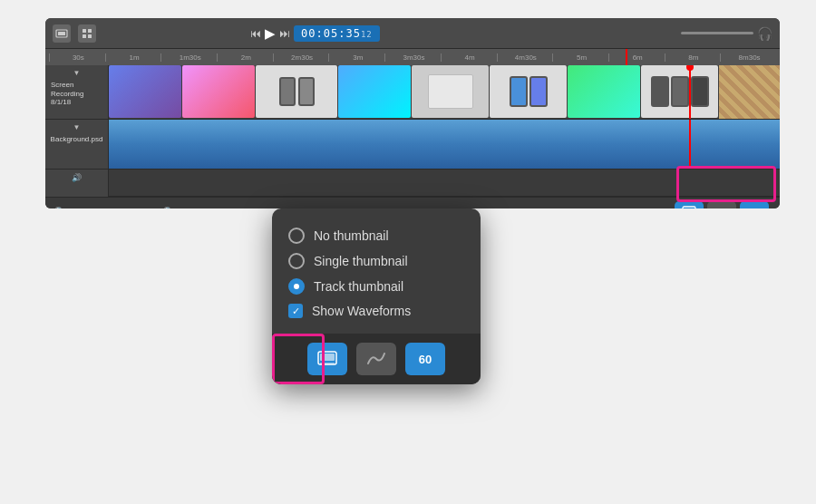 The width and height of the screenshot is (816, 504). What do you see at coordinates (245, 58) in the screenshot?
I see `ruler-mark: 2m` at bounding box center [245, 58].